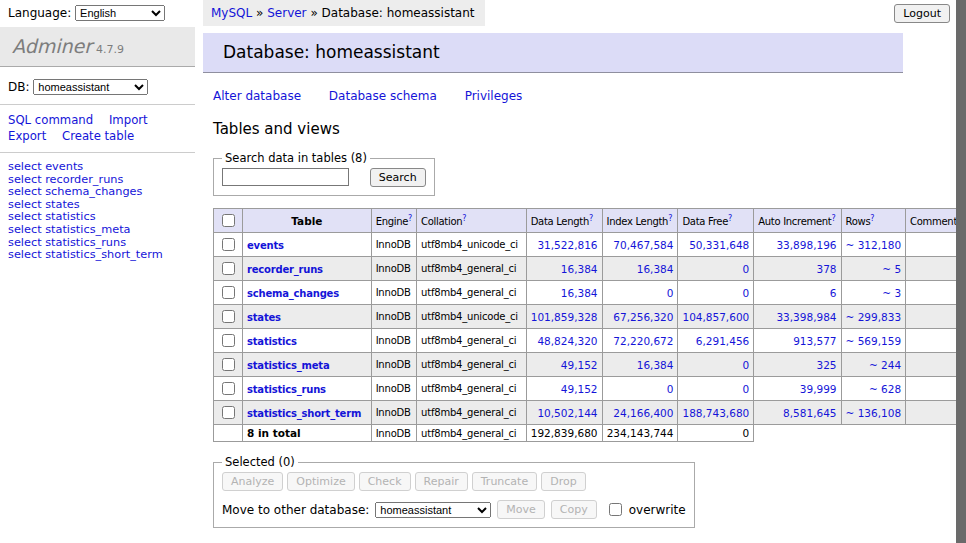  I want to click on breadcrumb-server-link: Server, so click(286, 13).